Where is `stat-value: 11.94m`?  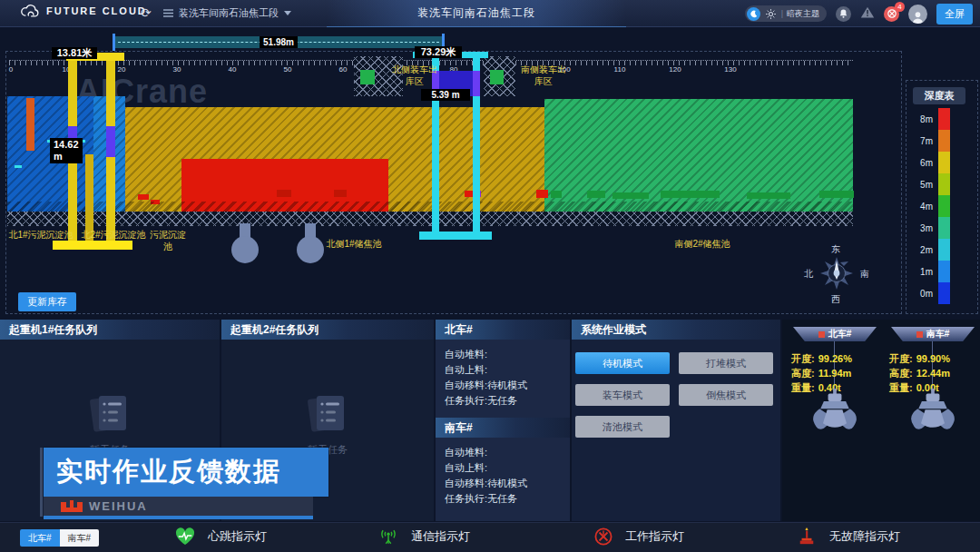 stat-value: 11.94m is located at coordinates (835, 373).